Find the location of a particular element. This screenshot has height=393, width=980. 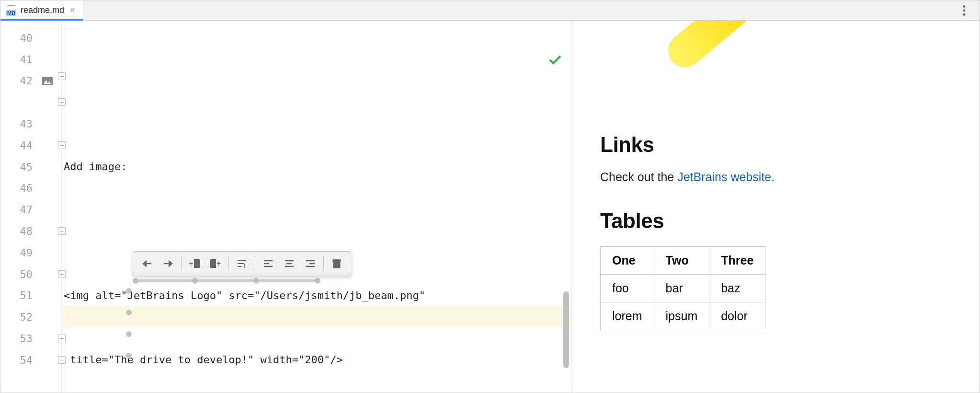

gutter-line: 50 − is located at coordinates (31, 274).